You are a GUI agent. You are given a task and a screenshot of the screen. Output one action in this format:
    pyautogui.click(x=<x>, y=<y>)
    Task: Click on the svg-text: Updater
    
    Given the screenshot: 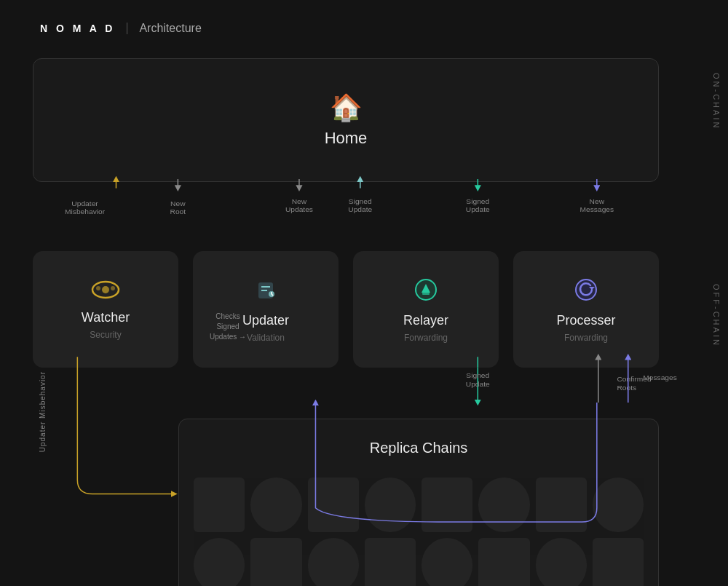 What is the action you would take?
    pyautogui.click(x=84, y=204)
    